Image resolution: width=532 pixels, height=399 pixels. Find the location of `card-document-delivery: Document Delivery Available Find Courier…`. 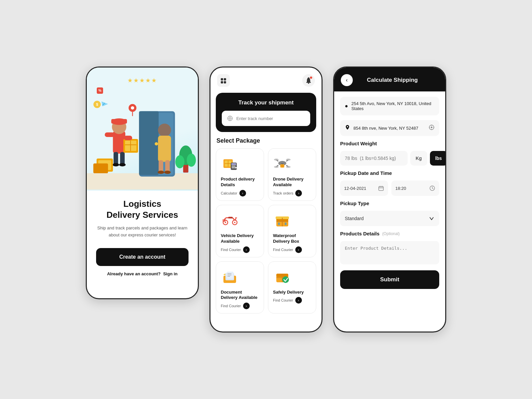

card-document-delivery: Document Delivery Available Find Courier… is located at coordinates (240, 288).